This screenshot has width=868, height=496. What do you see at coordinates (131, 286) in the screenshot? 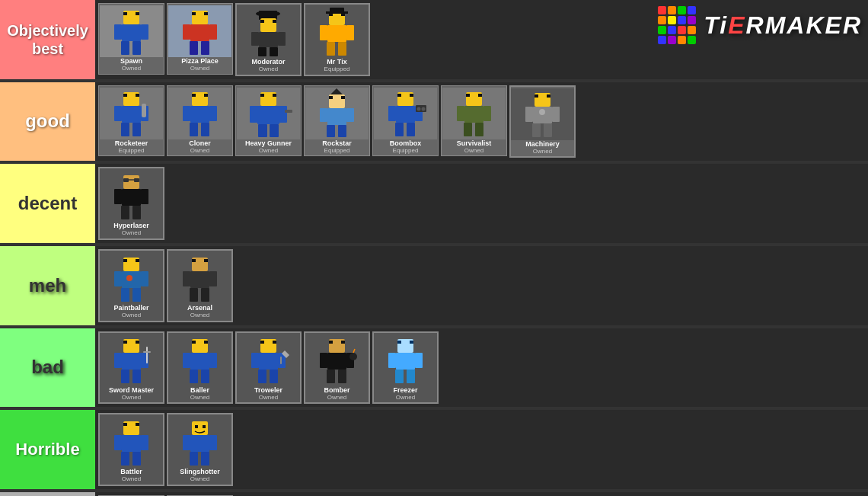
I see `list-item: Paintballer Owned` at bounding box center [131, 286].